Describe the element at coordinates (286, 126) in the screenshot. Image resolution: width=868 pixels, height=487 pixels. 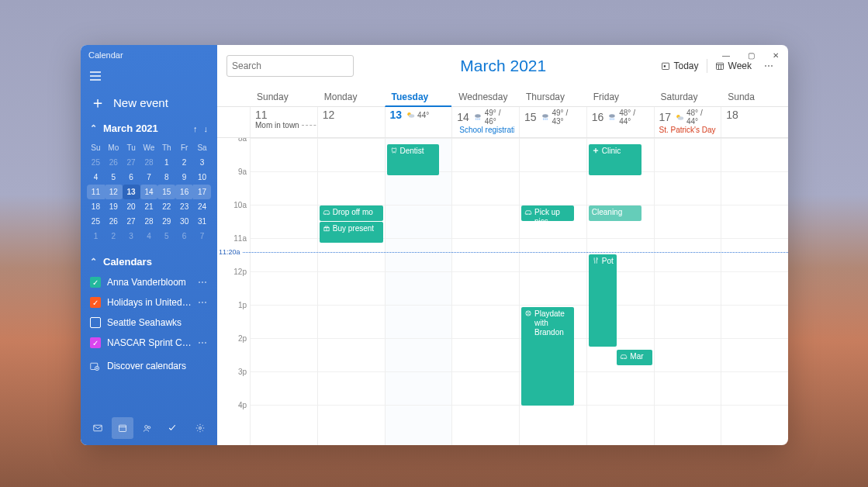
I see `allday-event: Mom in town` at that location.